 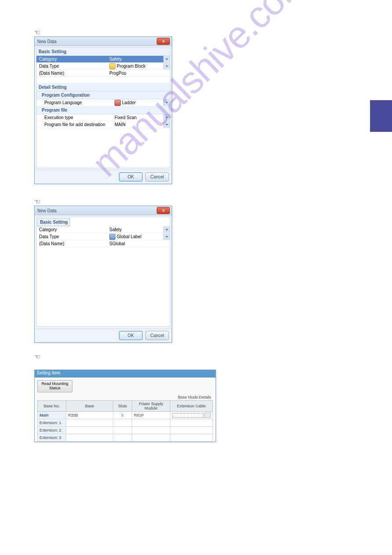 What do you see at coordinates (103, 41) in the screenshot?
I see `dialog1-titlebar: New Data ✕` at bounding box center [103, 41].